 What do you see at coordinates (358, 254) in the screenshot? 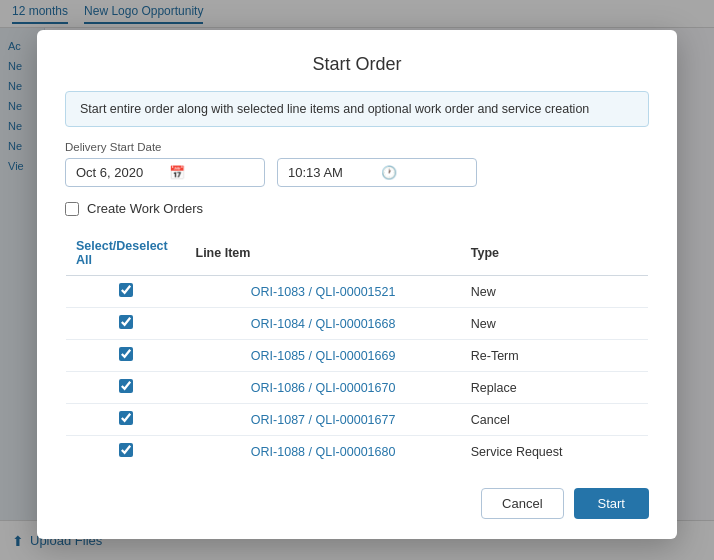
I see `table-header-row: Select/Deselect All Line Item Type` at bounding box center [358, 254].